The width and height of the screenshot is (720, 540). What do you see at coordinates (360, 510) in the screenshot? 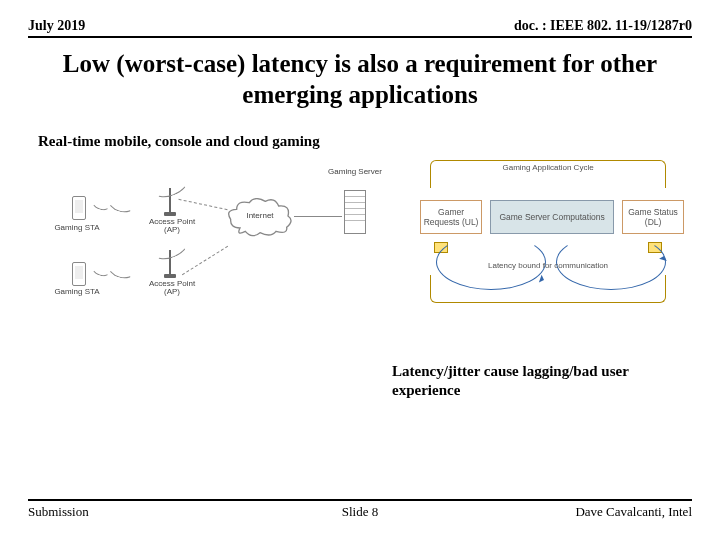
I see `slide-footer: Submission Slide 8 Dave Cavalcanti, Inte…` at bounding box center [360, 510].